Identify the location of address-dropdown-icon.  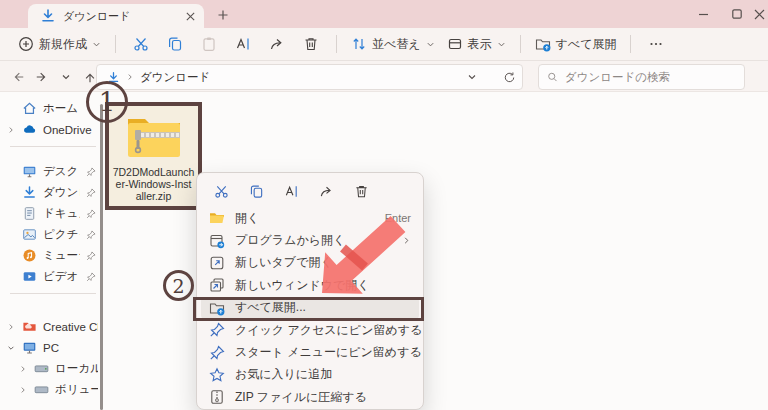
(472, 77).